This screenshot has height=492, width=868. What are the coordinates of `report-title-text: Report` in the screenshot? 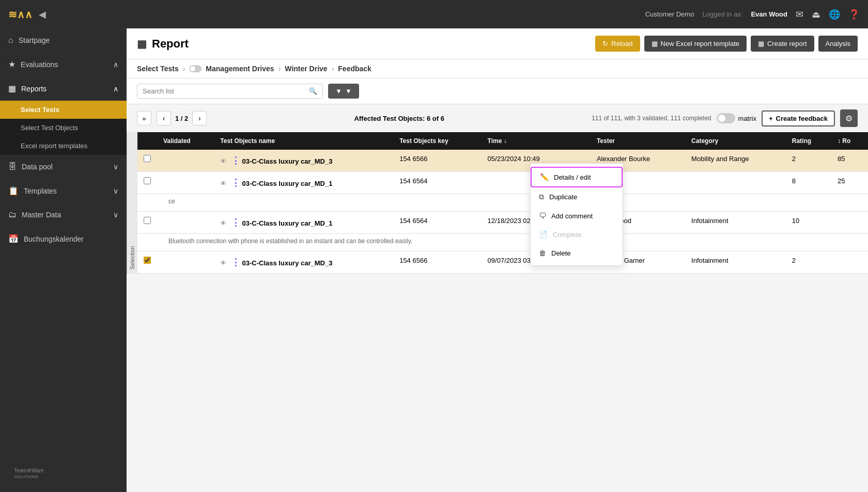 It's located at (171, 44).